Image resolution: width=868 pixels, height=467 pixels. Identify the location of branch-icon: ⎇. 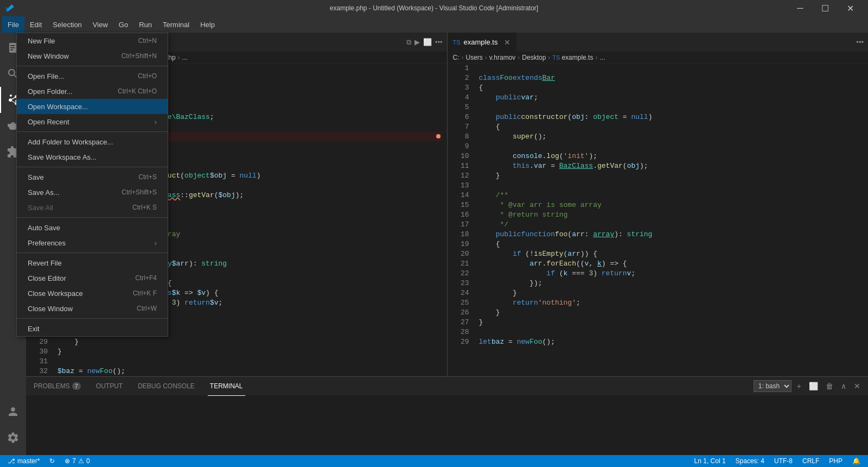
(11, 461).